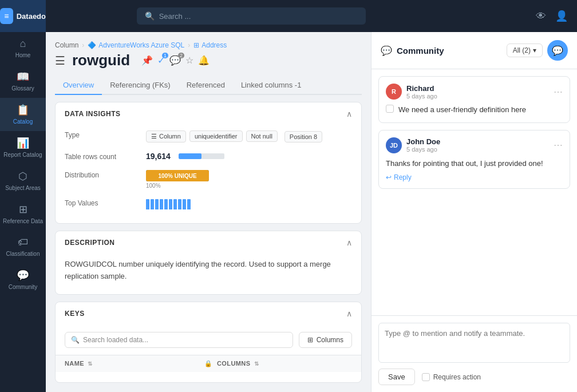 This screenshot has width=577, height=392. Describe the element at coordinates (23, 247) in the screenshot. I see `sidebar-item-classification: 🏷 Classification` at that location.